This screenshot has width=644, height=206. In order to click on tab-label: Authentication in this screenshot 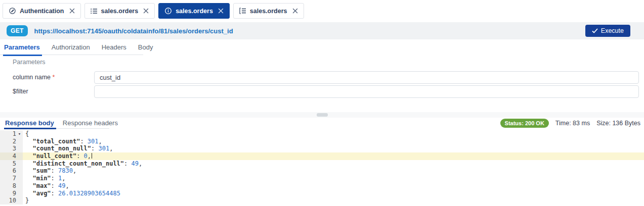, I will do `click(42, 11)`.